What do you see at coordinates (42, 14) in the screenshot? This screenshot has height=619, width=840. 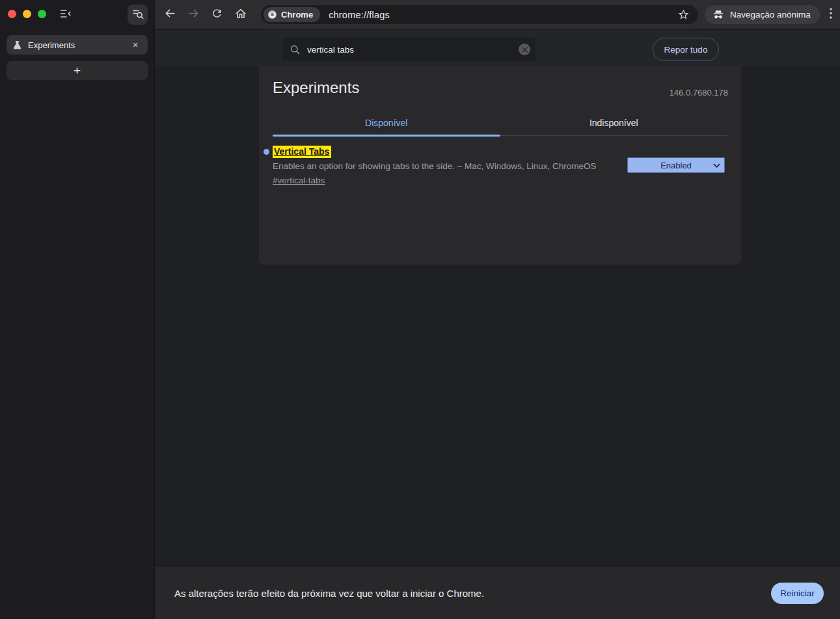 I see `window-zoom-button` at bounding box center [42, 14].